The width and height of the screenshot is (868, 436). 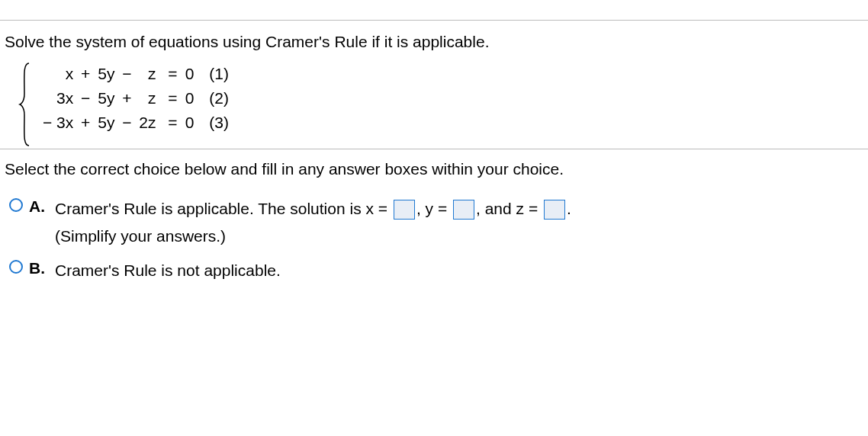 I want to click on choice-a-hint: (Simplify your answers.), so click(x=459, y=236).